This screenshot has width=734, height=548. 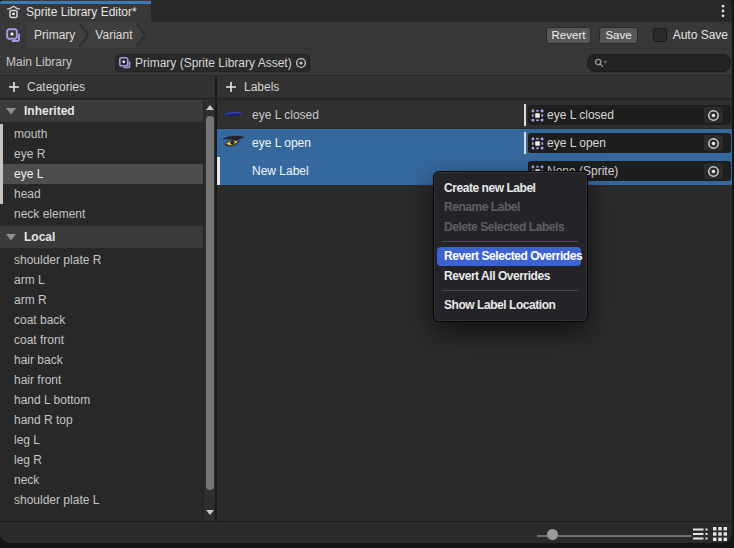 I want to click on menu-item: Create new Label, so click(x=509, y=188).